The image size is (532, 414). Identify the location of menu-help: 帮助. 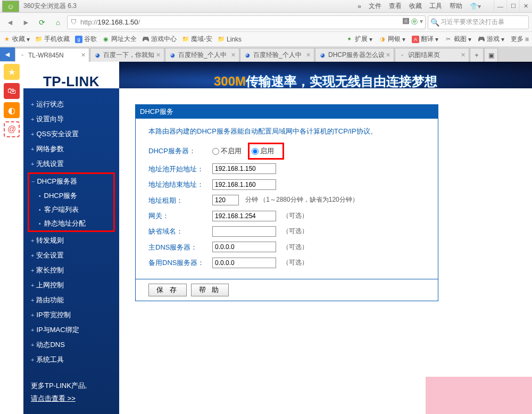
(456, 6).